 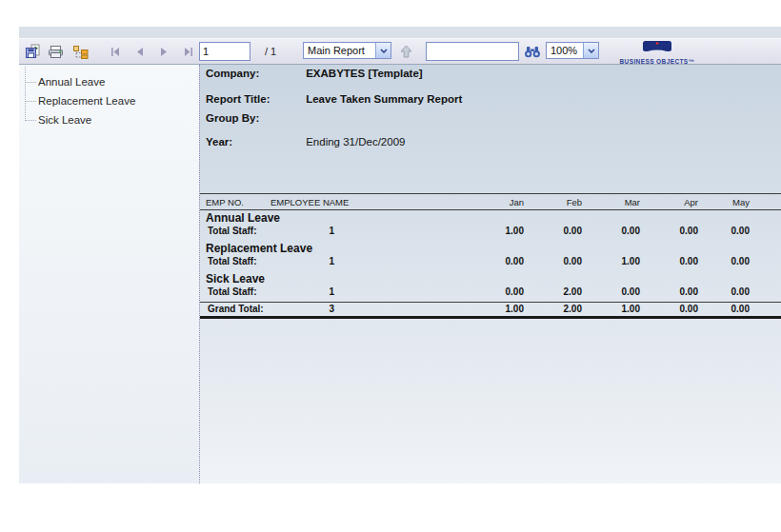 I want to click on grand-total-label: Grand Total:, so click(x=236, y=308).